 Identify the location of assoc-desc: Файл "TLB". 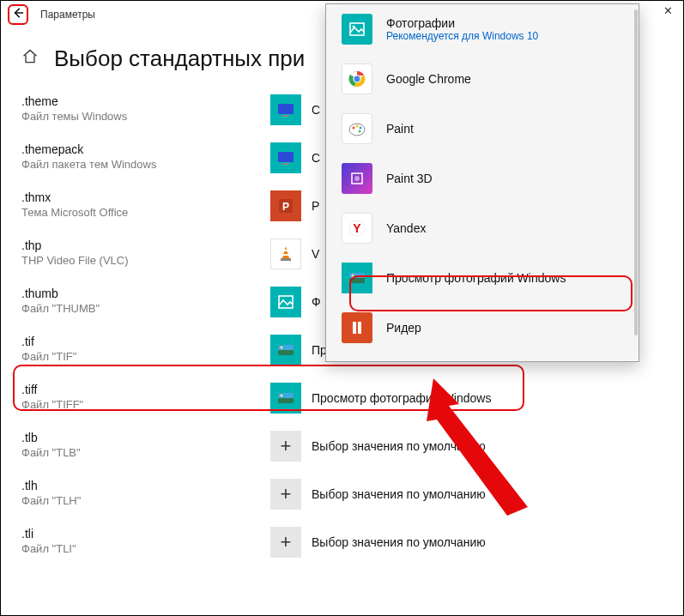
(140, 453).